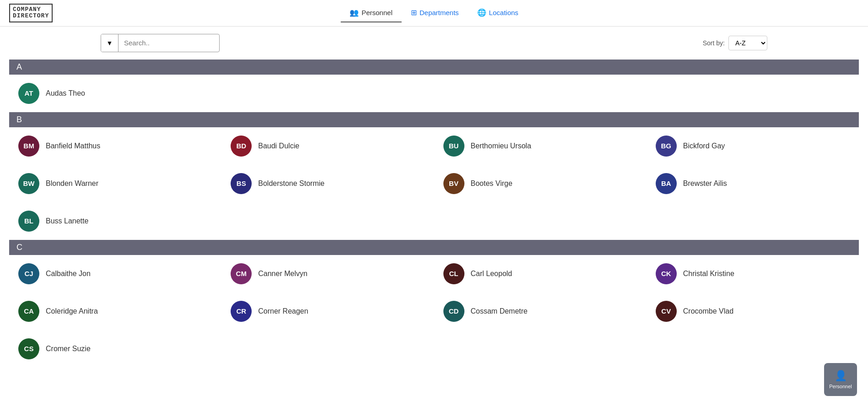 The width and height of the screenshot is (868, 407). What do you see at coordinates (115, 146) in the screenshot?
I see `list-item: BMBanfield Matthus` at bounding box center [115, 146].